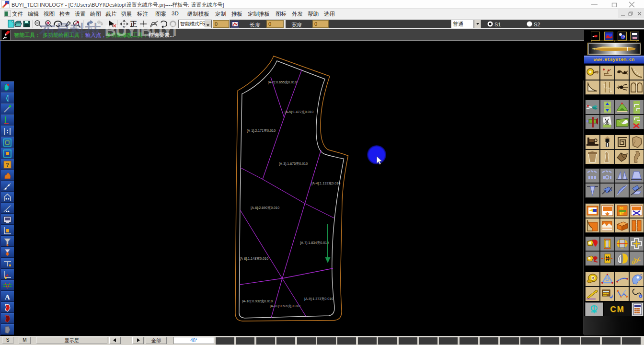 This screenshot has height=345, width=644. What do you see at coordinates (261, 130) in the screenshot?
I see `svg-text: [A-1]:2.171克0.010` at bounding box center [261, 130].